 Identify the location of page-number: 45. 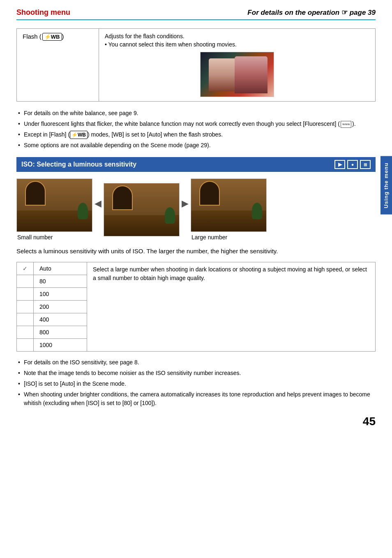
(369, 421).